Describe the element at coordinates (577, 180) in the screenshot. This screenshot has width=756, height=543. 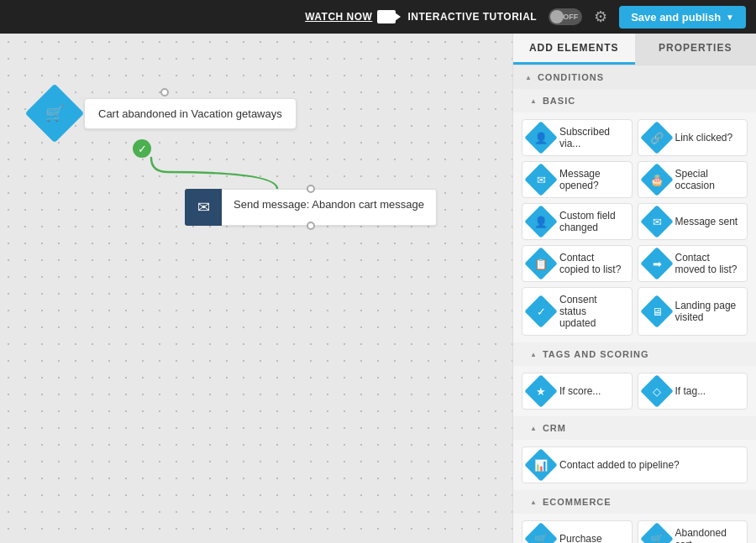
I see `element-message-opened: ✉ Message opened?` at that location.